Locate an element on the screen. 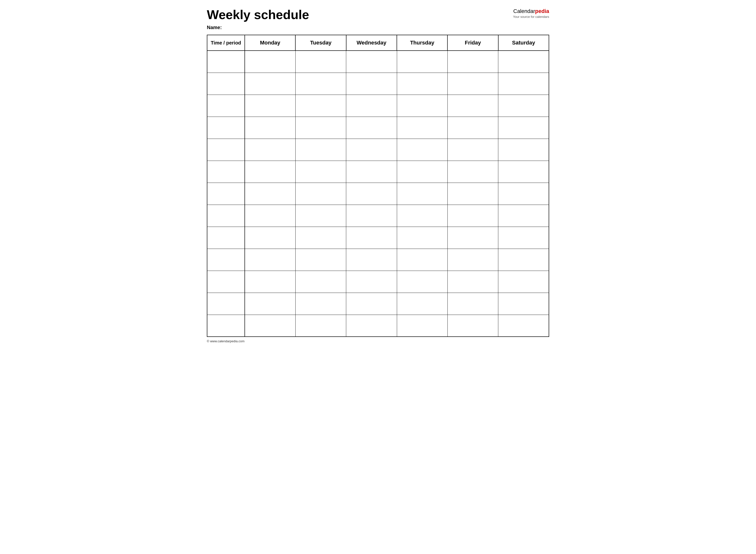  col-header-wednesday: Wednesday is located at coordinates (372, 43).